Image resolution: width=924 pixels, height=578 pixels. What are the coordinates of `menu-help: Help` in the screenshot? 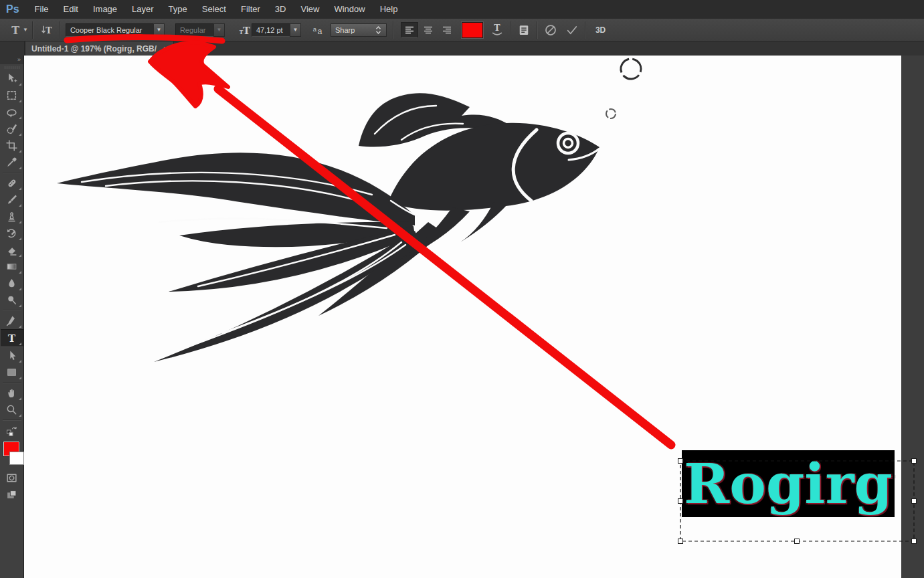 It's located at (389, 9).